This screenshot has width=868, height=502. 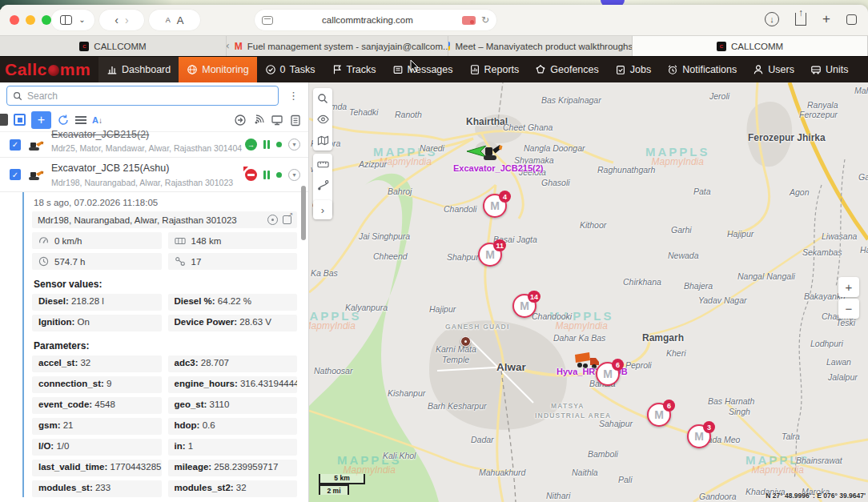 I want to click on search-icon, so click(x=18, y=96).